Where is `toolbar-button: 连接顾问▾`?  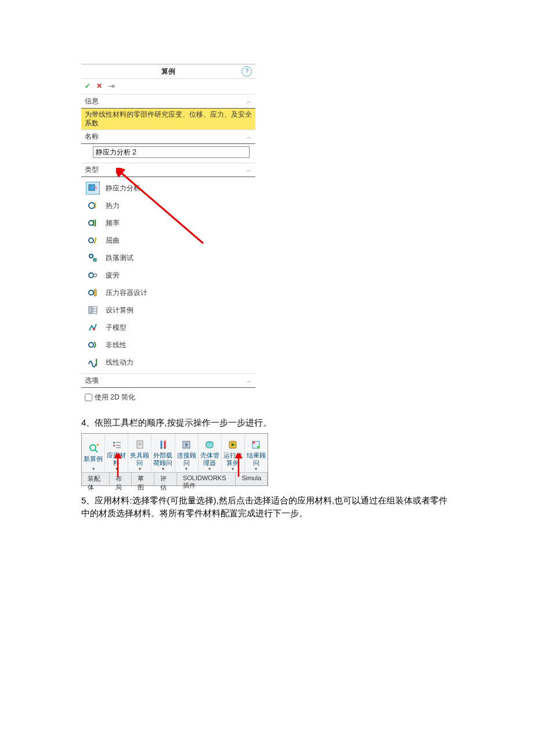
toolbar-button: 连接顾问▾ is located at coordinates (187, 453).